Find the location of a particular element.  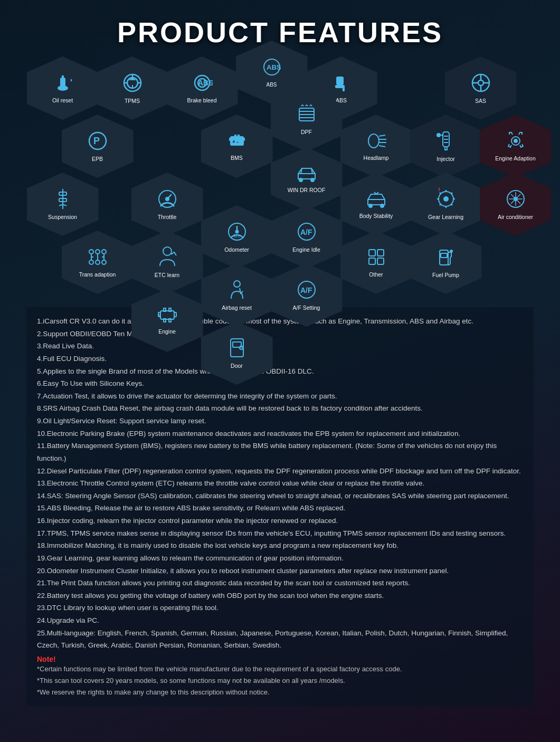

hex-trans-adaption: Trans adaption is located at coordinates (98, 262).